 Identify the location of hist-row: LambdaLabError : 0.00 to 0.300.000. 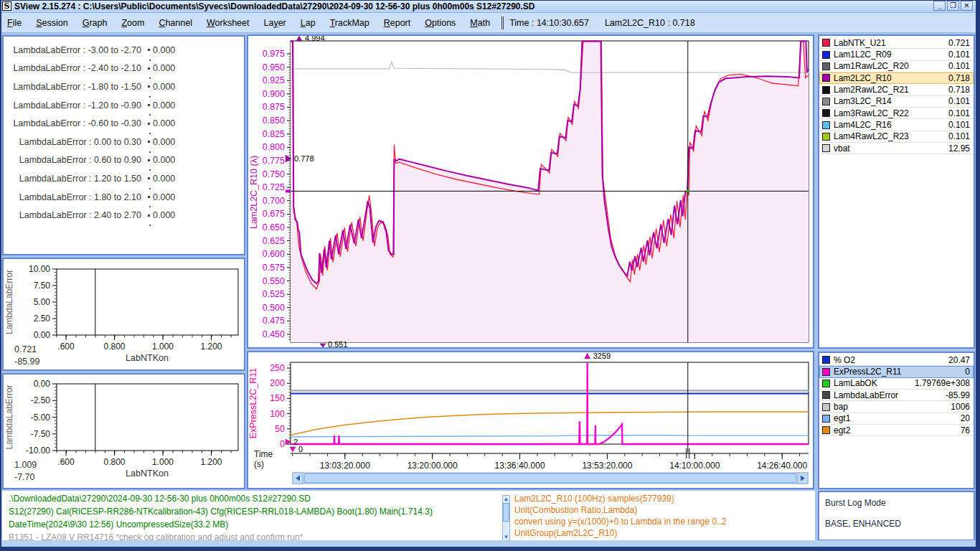
(123, 142).